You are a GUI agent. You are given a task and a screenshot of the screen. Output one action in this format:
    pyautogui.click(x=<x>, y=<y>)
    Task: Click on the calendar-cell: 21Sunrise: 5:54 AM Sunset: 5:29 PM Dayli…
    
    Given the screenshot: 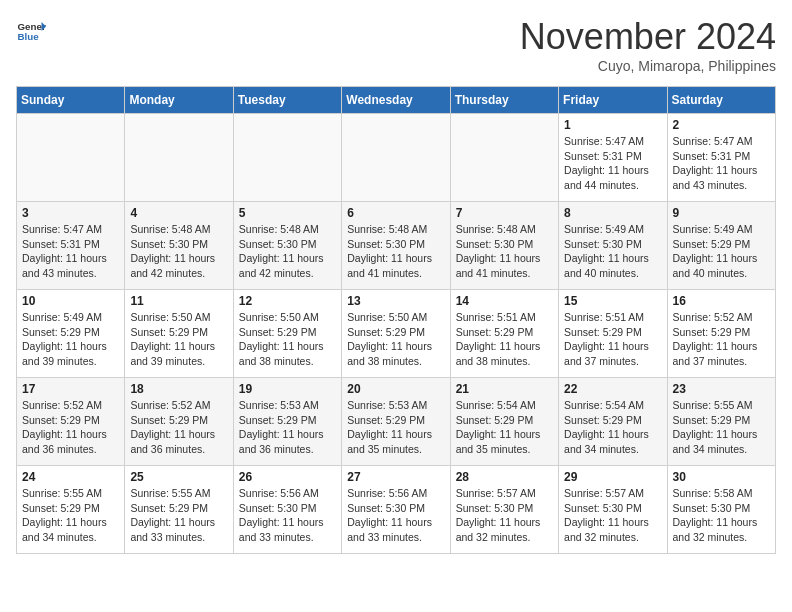 What is the action you would take?
    pyautogui.click(x=504, y=422)
    